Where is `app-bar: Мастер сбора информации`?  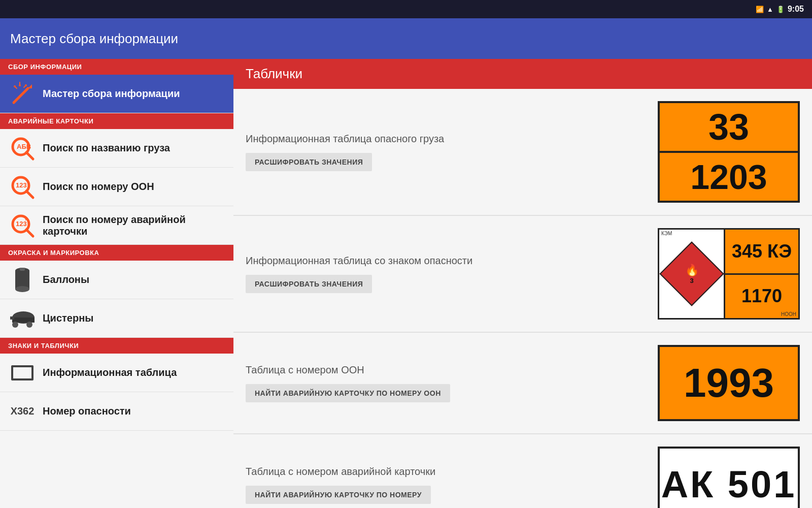 app-bar: Мастер сбора информации is located at coordinates (406, 39).